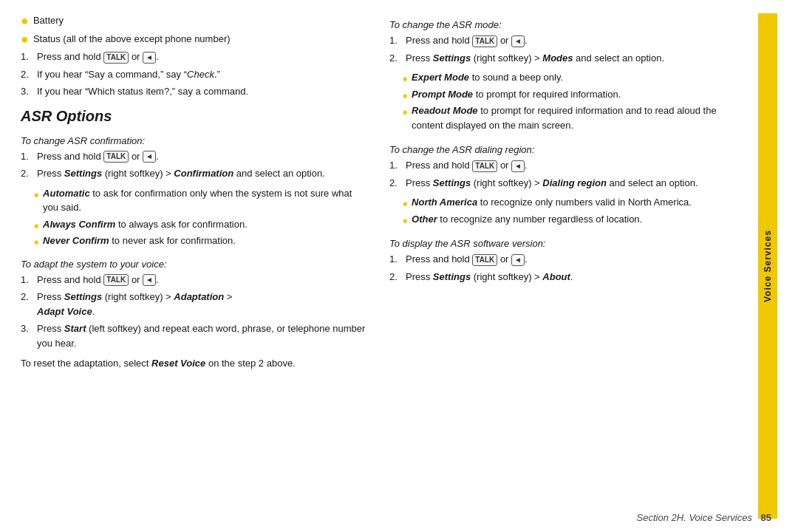  I want to click on step-3: 3. Press Start (left softkey) and repeat…, so click(195, 335).